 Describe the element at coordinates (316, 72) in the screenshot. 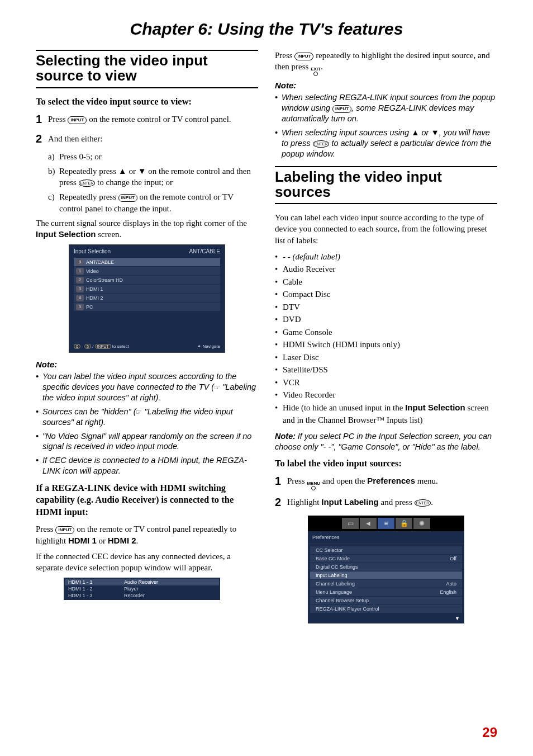

I see `exit-button-icon: EXIT` at that location.